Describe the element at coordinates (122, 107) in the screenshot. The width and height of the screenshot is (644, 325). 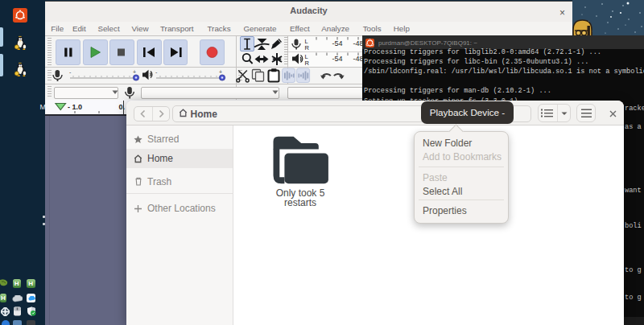
I see `svg-text: 0.` at that location.